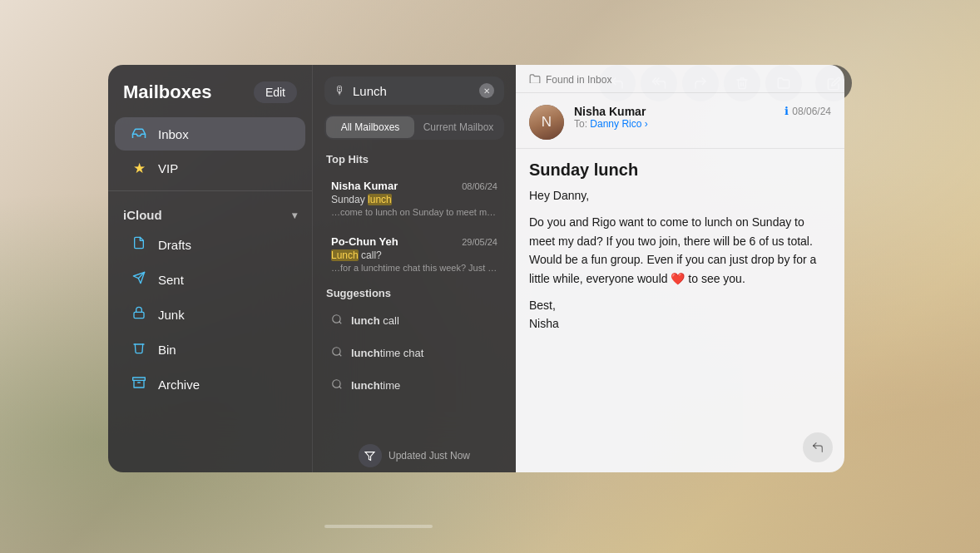 The height and width of the screenshot is (553, 980). Describe the element at coordinates (547, 122) in the screenshot. I see `avatar-face: N` at that location.